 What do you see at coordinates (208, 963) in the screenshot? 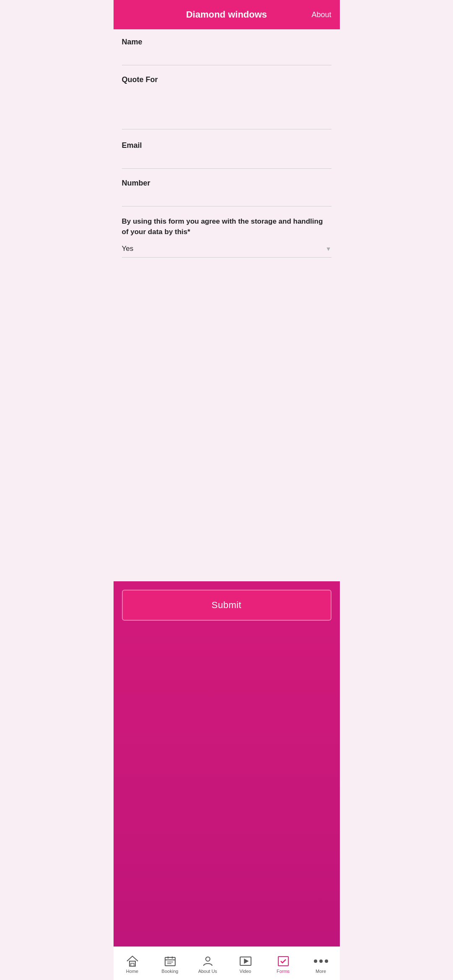
I see `nav-item-about-us: About Us` at bounding box center [208, 963].